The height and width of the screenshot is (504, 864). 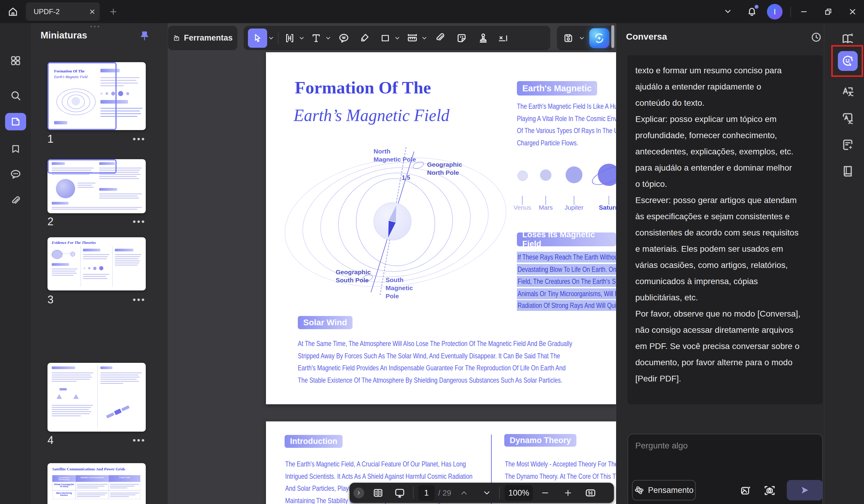 I want to click on thinking-mode-button: Pensamento, so click(x=664, y=490).